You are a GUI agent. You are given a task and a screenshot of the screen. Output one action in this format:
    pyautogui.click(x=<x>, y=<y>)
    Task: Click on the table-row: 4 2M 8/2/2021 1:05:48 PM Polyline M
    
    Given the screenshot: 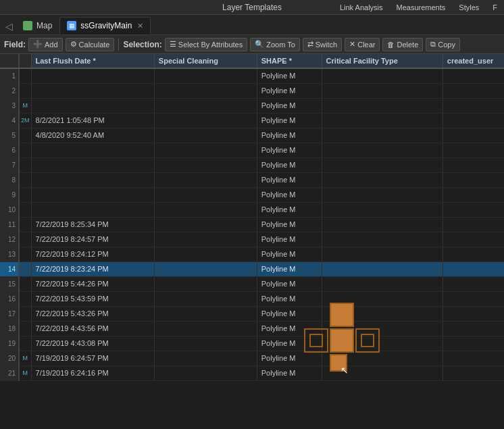 What is the action you would take?
    pyautogui.click(x=252, y=120)
    